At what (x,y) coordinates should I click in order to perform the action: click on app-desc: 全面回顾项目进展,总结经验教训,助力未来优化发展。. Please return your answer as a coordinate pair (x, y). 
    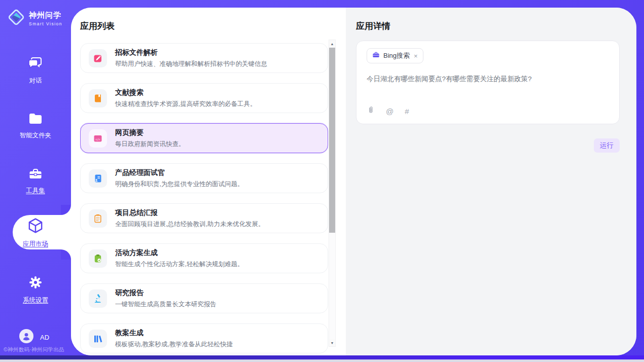
    Looking at the image, I should click on (190, 224).